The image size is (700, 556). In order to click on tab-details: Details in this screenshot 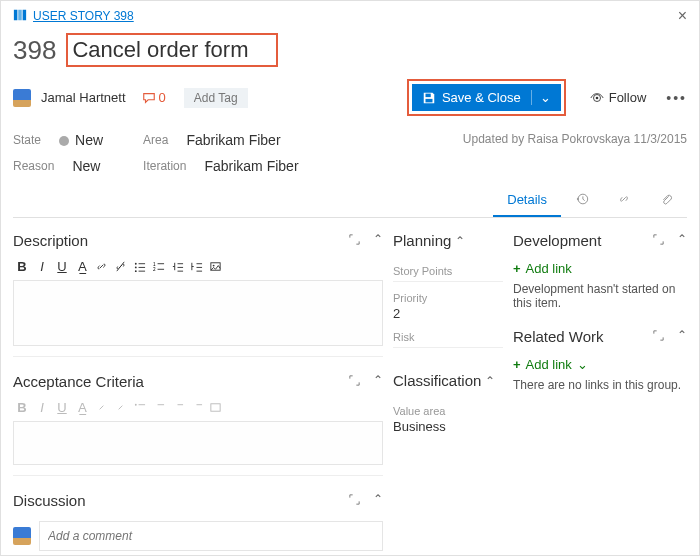, I will do `click(527, 200)`.